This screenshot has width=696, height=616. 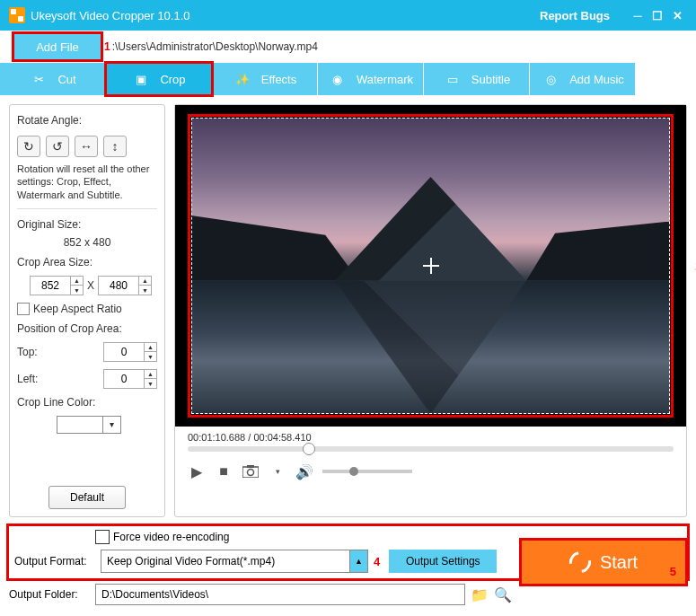 I want to click on snapshot-button, so click(x=251, y=471).